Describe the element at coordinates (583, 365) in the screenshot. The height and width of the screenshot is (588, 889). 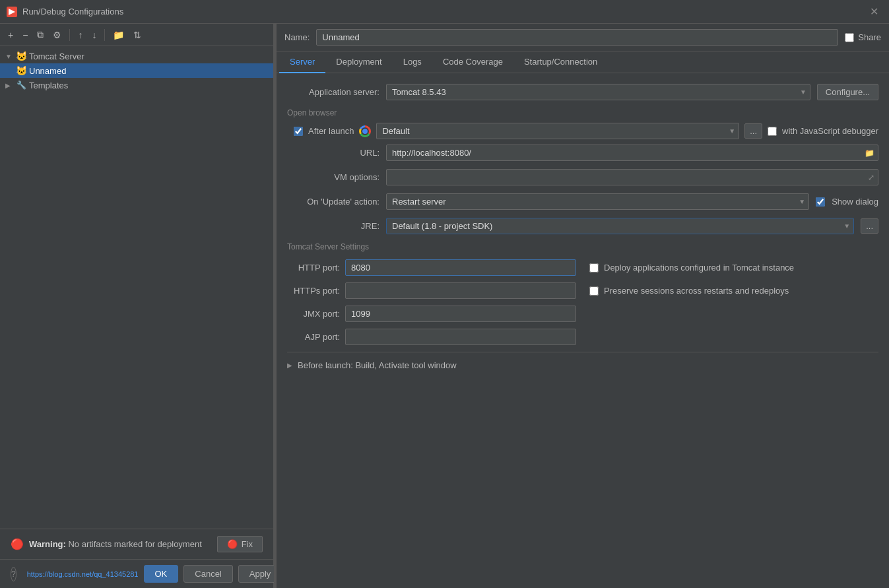
I see `before-launch: ▶ Before launch: Build, Activate tool wi…` at that location.